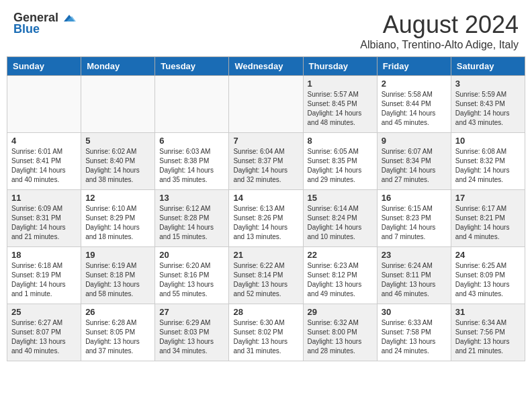 Image resolution: width=532 pixels, height=411 pixels. Describe the element at coordinates (340, 219) in the screenshot. I see `calendar-cell: 15Sunrise: 6:14 AMSunset: 8:24 PMDayligh…` at that location.